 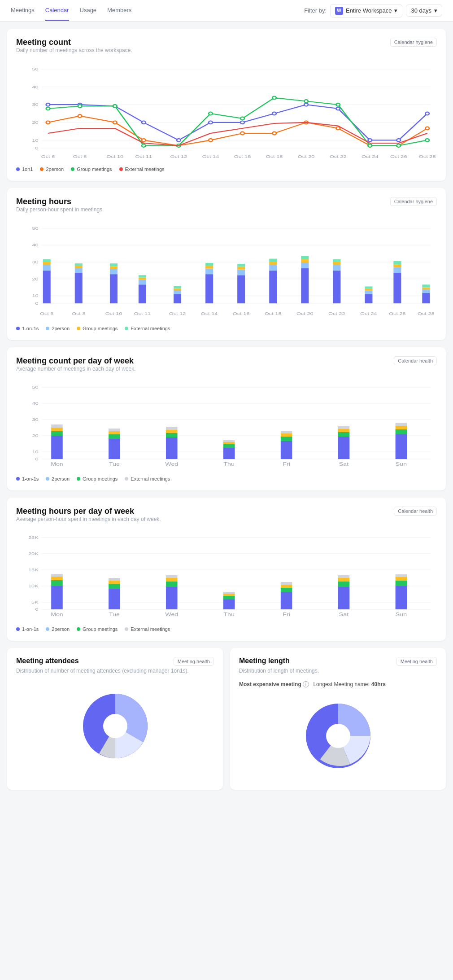 What do you see at coordinates (35, 279) in the screenshot?
I see `svg-text: 20` at bounding box center [35, 279].